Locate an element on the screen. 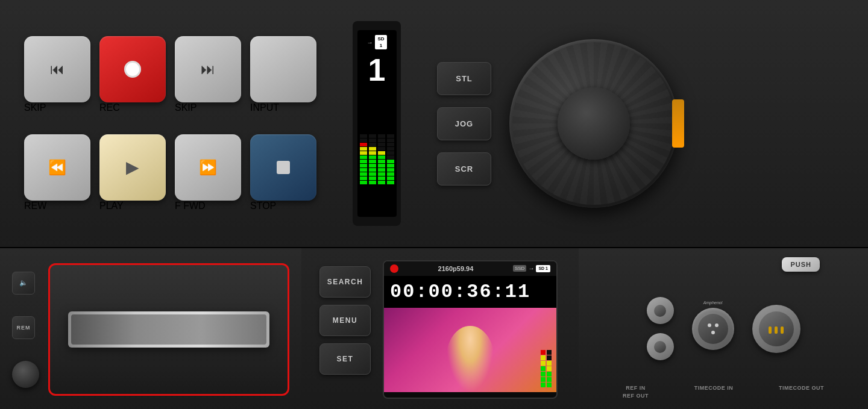 This screenshot has width=868, height=409. rew-button: ⏪ is located at coordinates (57, 167).